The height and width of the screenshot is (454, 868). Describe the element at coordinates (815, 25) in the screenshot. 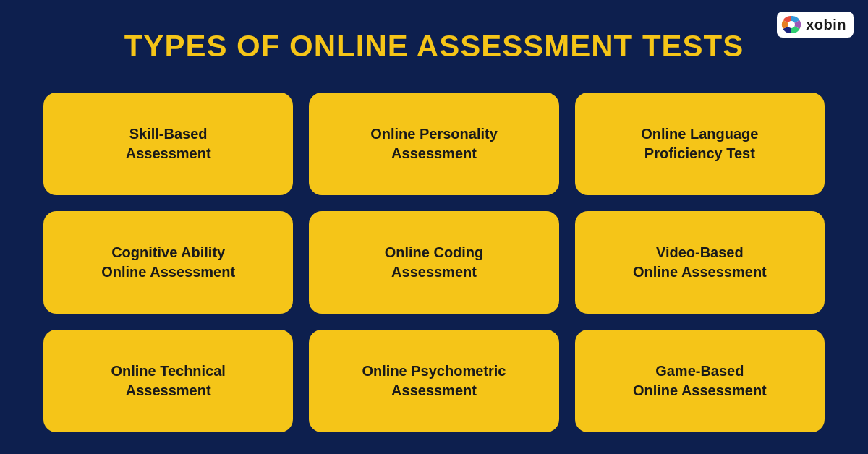

I see `logo-area: xobin` at that location.